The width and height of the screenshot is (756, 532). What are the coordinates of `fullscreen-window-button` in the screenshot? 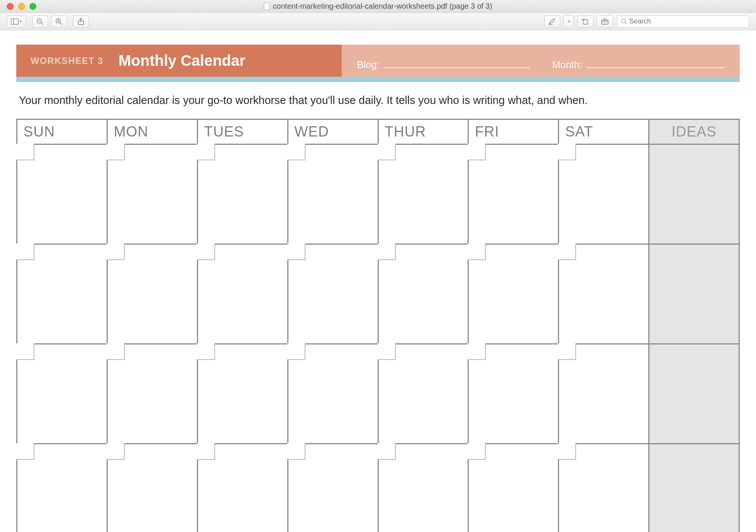 It's located at (33, 6).